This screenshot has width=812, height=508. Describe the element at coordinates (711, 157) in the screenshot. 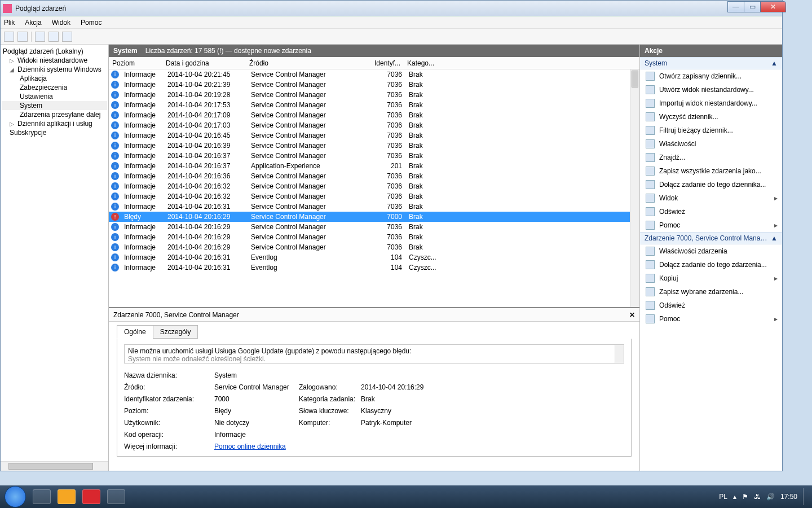

I see `action-item: Znajdź...` at that location.